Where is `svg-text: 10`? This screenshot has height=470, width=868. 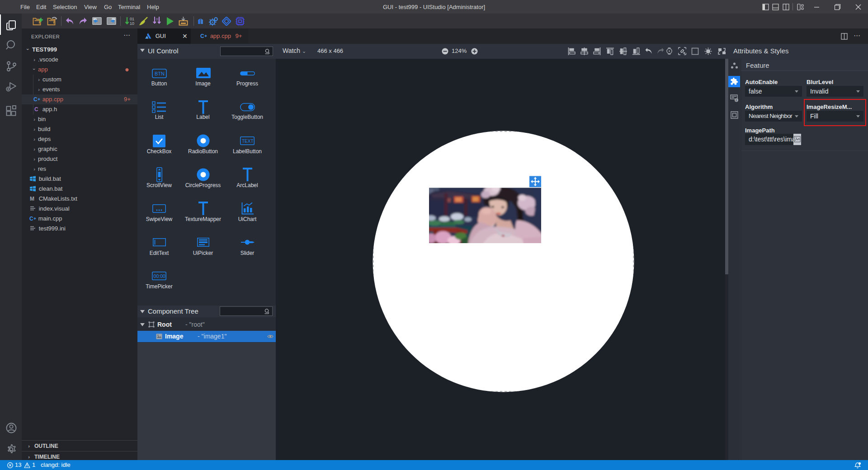 svg-text: 10 is located at coordinates (132, 24).